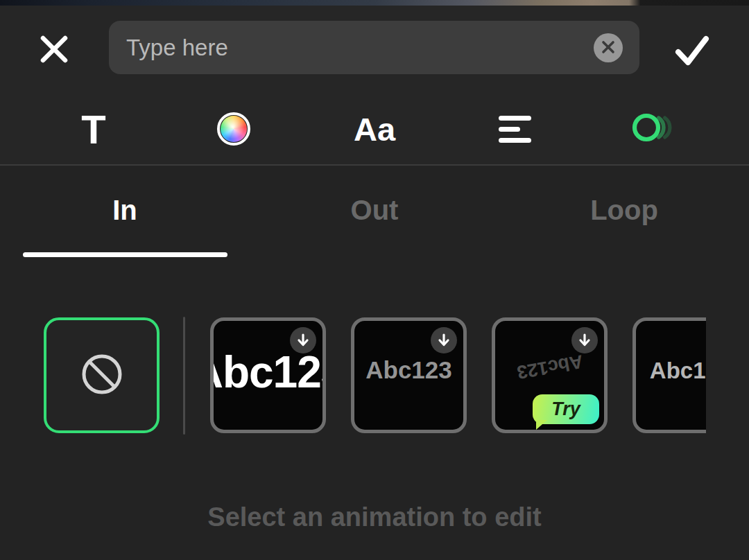 The height and width of the screenshot is (560, 749). What do you see at coordinates (608, 49) in the screenshot?
I see `circle-x-icon` at bounding box center [608, 49].